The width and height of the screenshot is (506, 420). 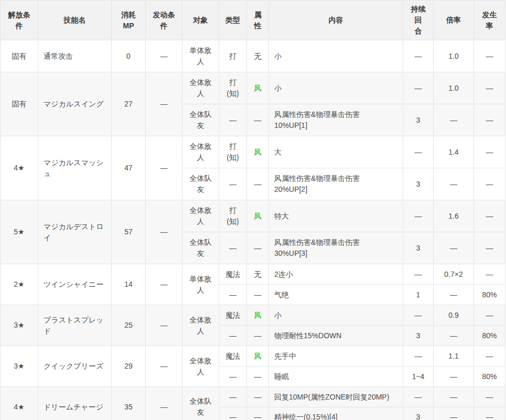 I want to click on col-duration-turns: 持续回 合, so click(x=418, y=20).